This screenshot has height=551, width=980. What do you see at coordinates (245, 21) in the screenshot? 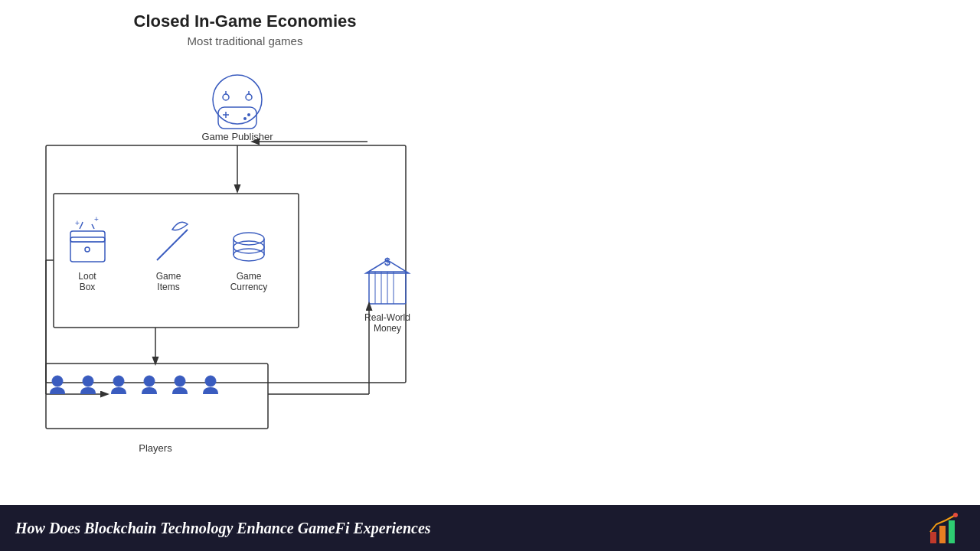
I see `left-title: Closed In-Game Economies` at bounding box center [245, 21].